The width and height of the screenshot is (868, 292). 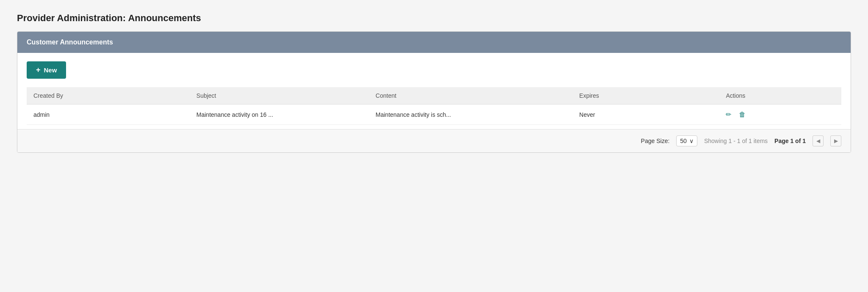 What do you see at coordinates (279, 96) in the screenshot?
I see `col-header-subject: Subject` at bounding box center [279, 96].